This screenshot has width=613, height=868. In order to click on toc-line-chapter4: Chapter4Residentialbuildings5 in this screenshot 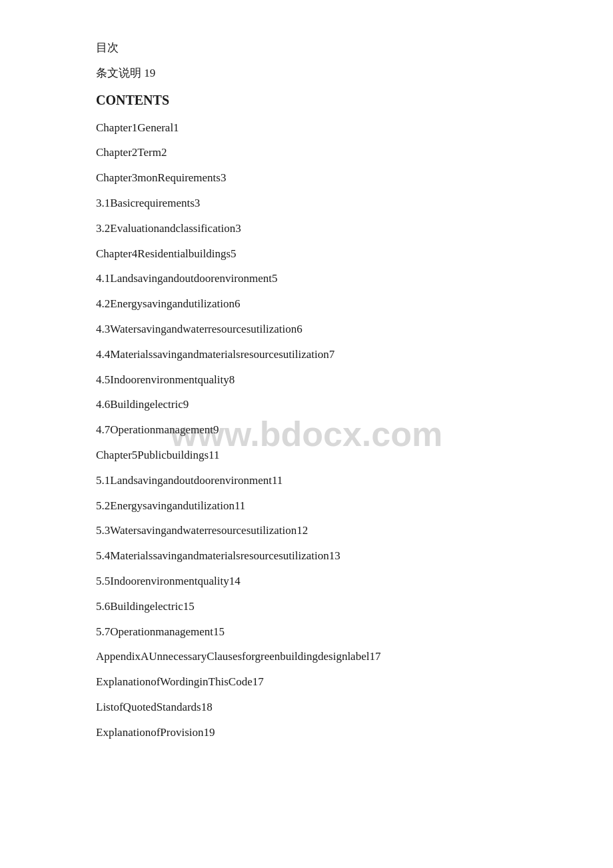, I will do `click(306, 254)`.